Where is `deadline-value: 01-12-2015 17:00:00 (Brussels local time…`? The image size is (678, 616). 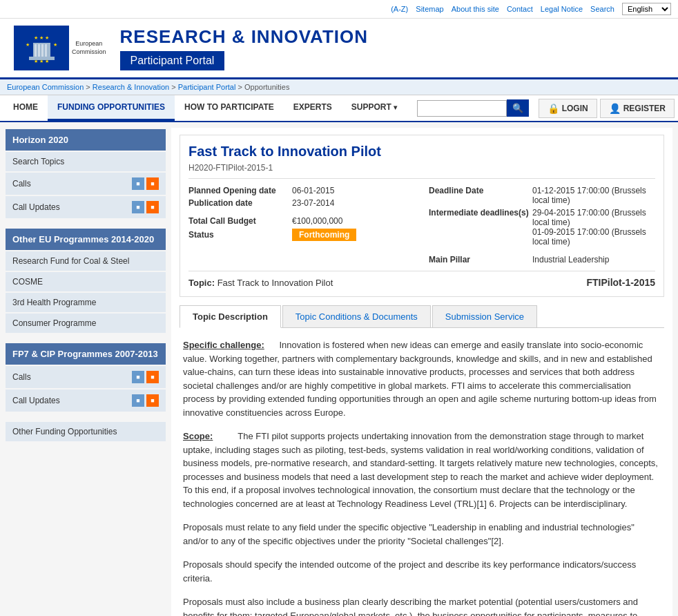
deadline-value: 01-12-2015 17:00:00 (Brussels local time… is located at coordinates (594, 195).